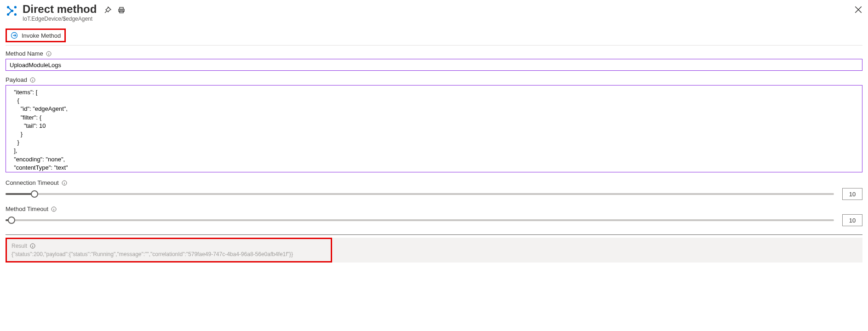 The image size is (868, 331). I want to click on direct-method-icon, so click(12, 11).